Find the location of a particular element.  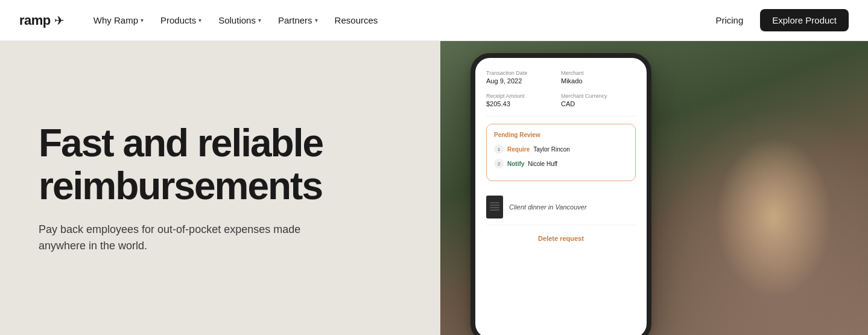

pending-person-1: Taylor Rincon is located at coordinates (551, 150).